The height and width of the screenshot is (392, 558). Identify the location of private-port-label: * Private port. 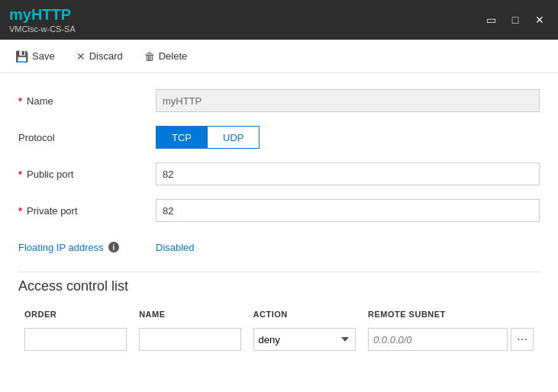
(87, 210).